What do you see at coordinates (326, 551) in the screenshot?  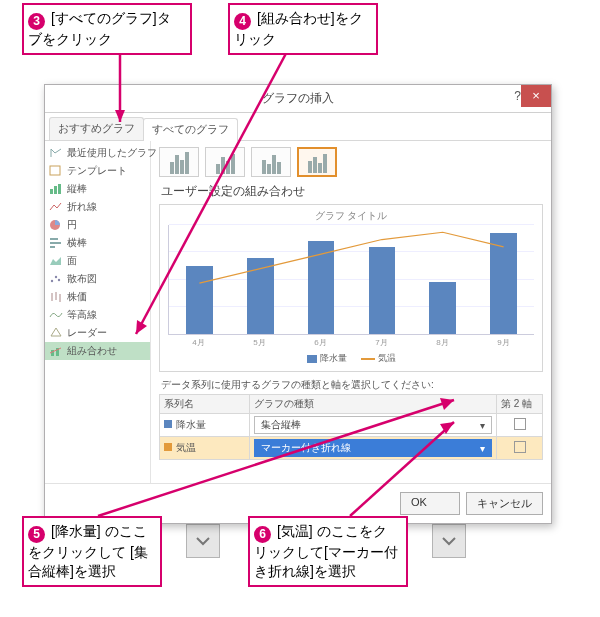 I see `callout-6-text: [気温] のここをクリックして[マーカー付き折れ線]を選択` at bounding box center [326, 551].